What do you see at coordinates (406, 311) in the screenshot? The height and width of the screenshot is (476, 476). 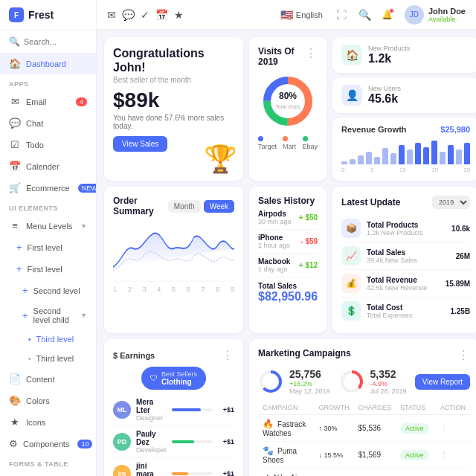 I see `latest-item-3: 💲 Total Cost Total Expenses 1.25B` at bounding box center [406, 311].